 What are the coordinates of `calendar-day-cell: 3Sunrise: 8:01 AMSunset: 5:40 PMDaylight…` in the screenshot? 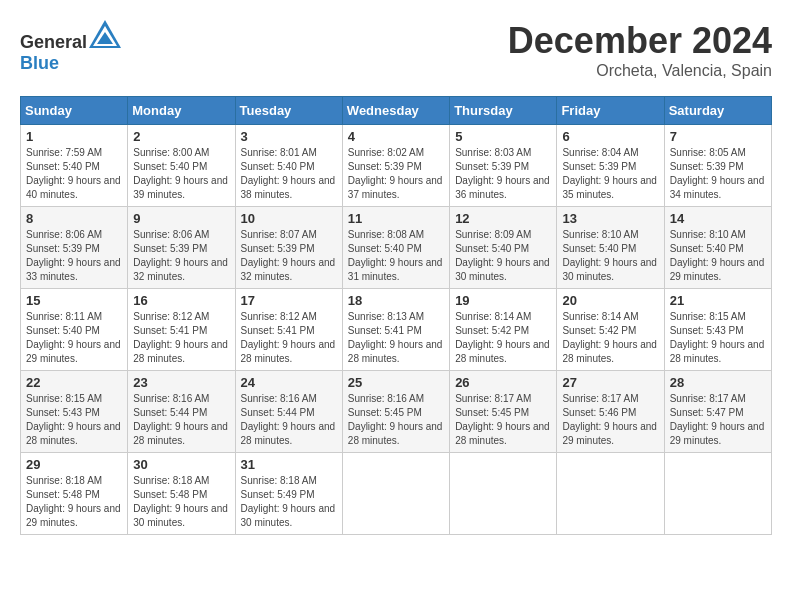 It's located at (288, 166).